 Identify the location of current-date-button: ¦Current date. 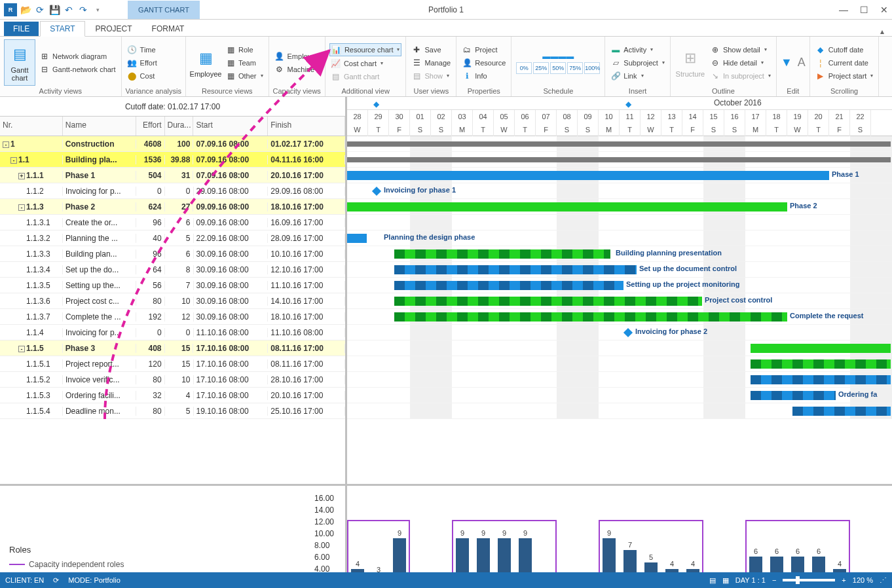
(845, 63).